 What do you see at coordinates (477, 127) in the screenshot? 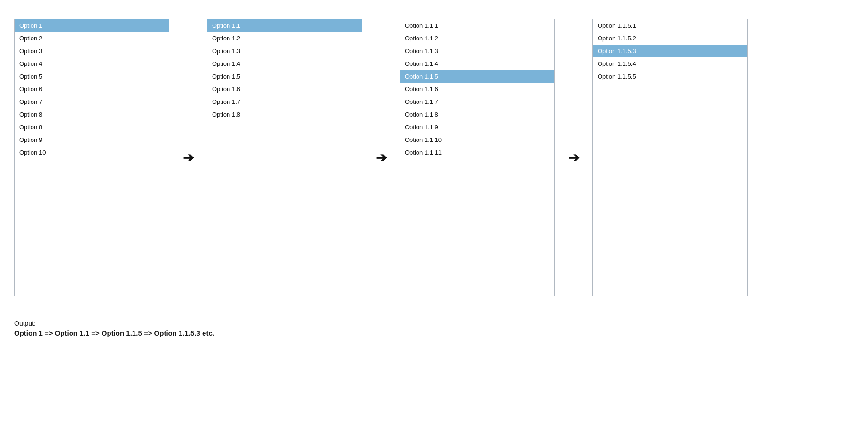
I see `list-item: Option 1.1.9` at bounding box center [477, 127].